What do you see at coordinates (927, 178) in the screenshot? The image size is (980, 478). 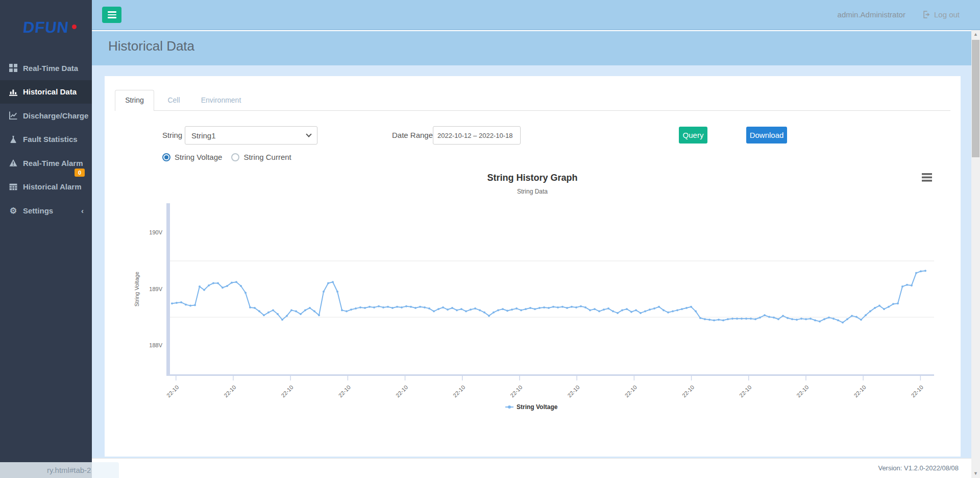 I see `chart-context-menu-button` at bounding box center [927, 178].